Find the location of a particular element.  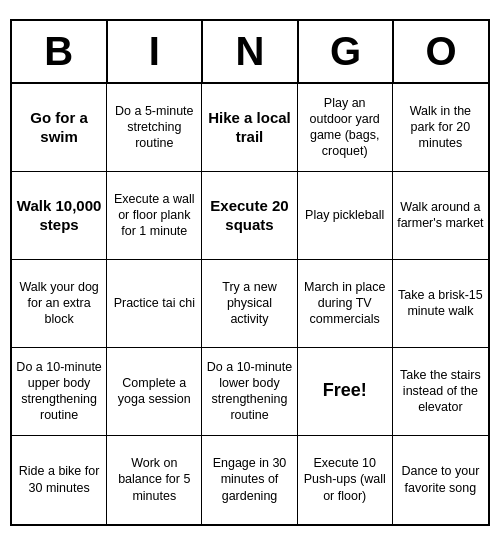

bingo-cell: Practice tai chi is located at coordinates (154, 304).